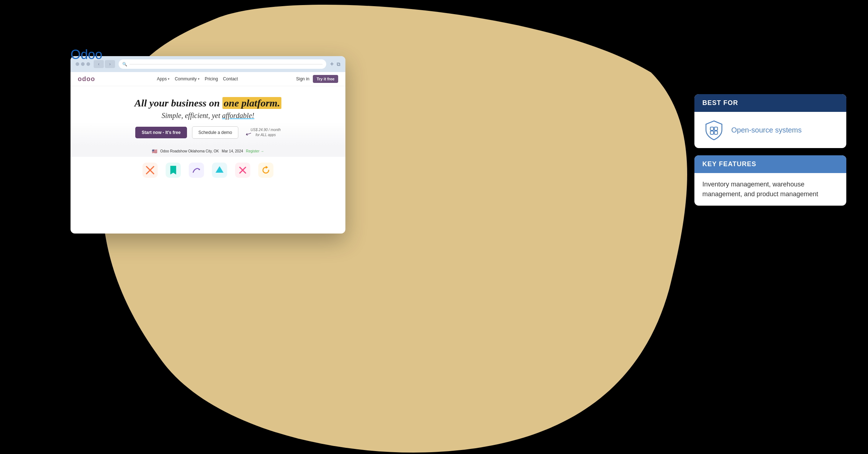 The height and width of the screenshot is (454, 868). What do you see at coordinates (303, 79) in the screenshot?
I see `sign-in-link: Sign in` at bounding box center [303, 79].